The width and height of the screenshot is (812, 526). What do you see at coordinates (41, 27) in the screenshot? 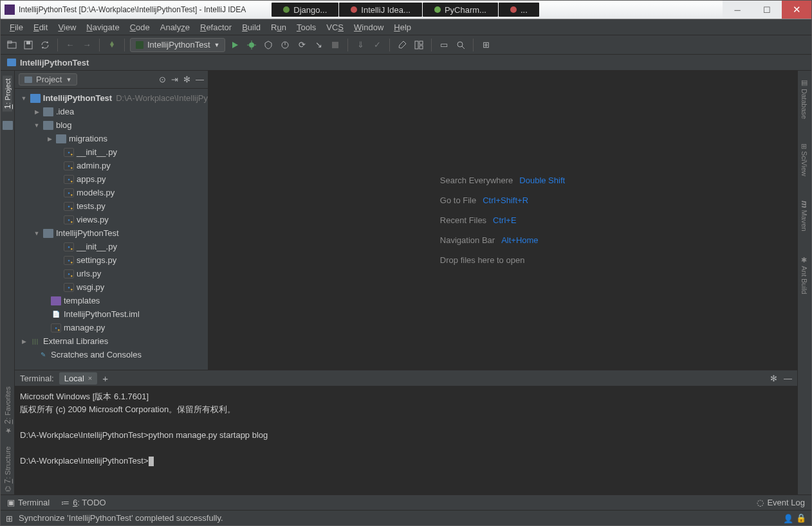
I see `menu-edit: Edit` at bounding box center [41, 27].